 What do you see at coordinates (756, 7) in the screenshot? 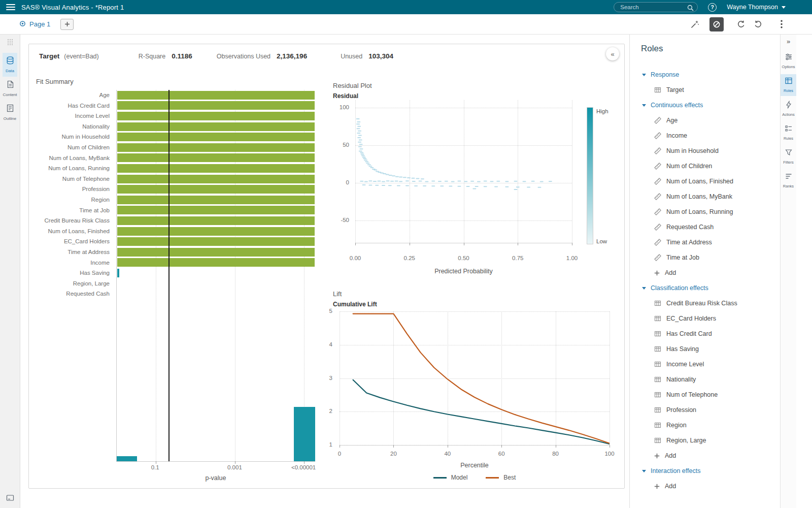
I see `user-menu: Wayne Thompson` at bounding box center [756, 7].